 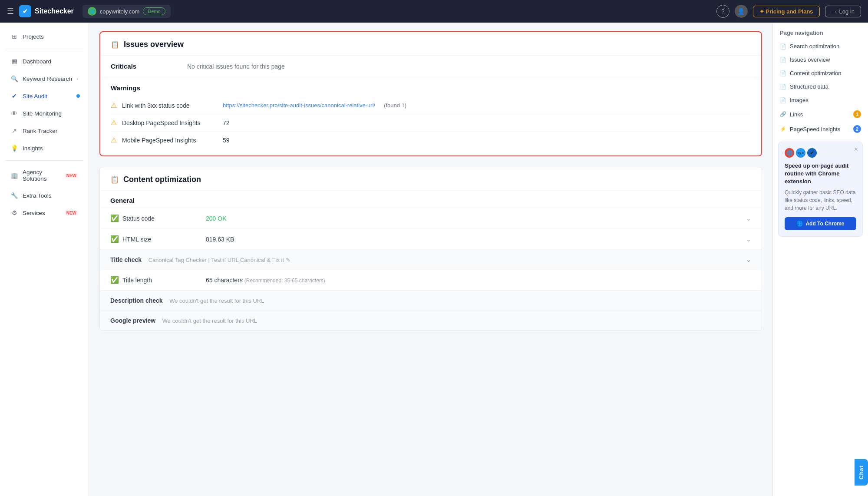 I want to click on sidebar-item-label: Dashboard, so click(x=50, y=62).